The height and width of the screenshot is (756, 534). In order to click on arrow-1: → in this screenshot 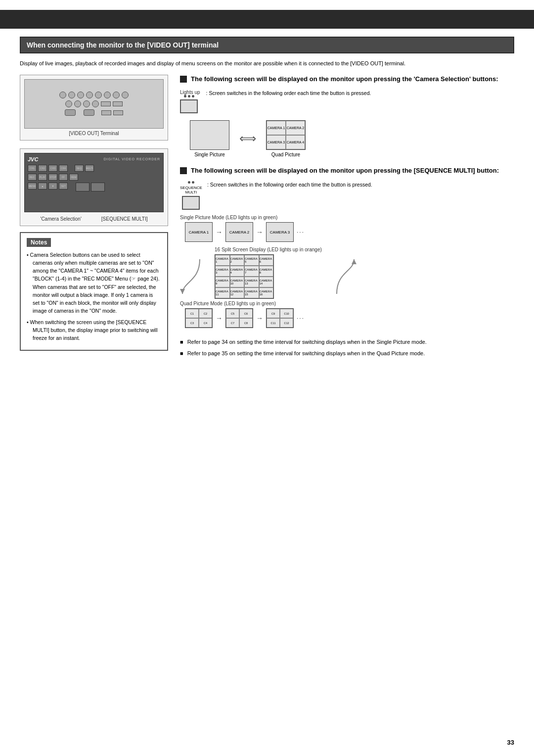, I will do `click(219, 232)`.